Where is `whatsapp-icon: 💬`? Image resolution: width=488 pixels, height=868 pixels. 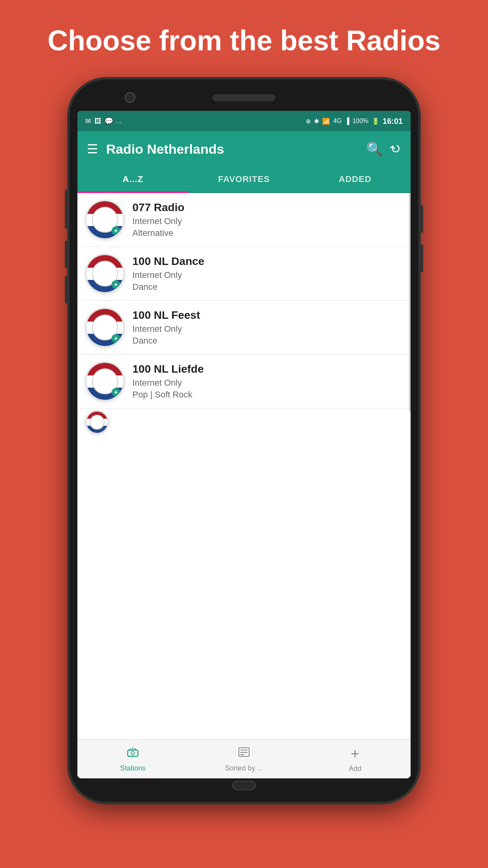 whatsapp-icon: 💬 is located at coordinates (109, 121).